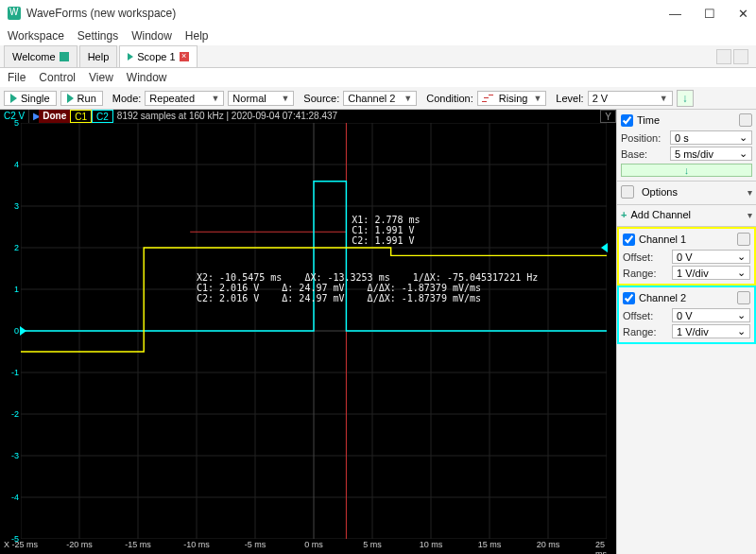 The height and width of the screenshot is (554, 756). What do you see at coordinates (13, 98) in the screenshot?
I see `single-play-icon` at bounding box center [13, 98].